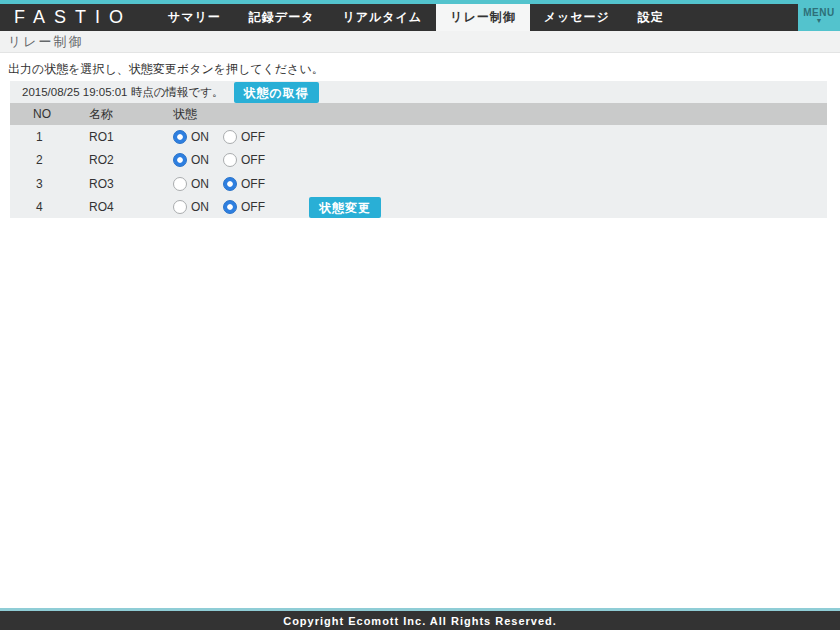 This screenshot has height=630, width=840. What do you see at coordinates (131, 114) in the screenshot?
I see `column-header-name: 名称` at bounding box center [131, 114].